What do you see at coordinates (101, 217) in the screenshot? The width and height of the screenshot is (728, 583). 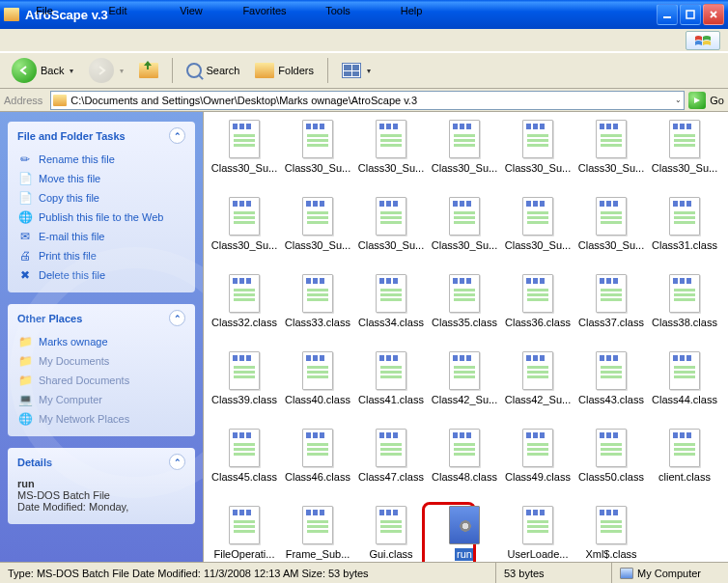 I see `task-item: 🌐Publish this file to the Web` at bounding box center [101, 217].